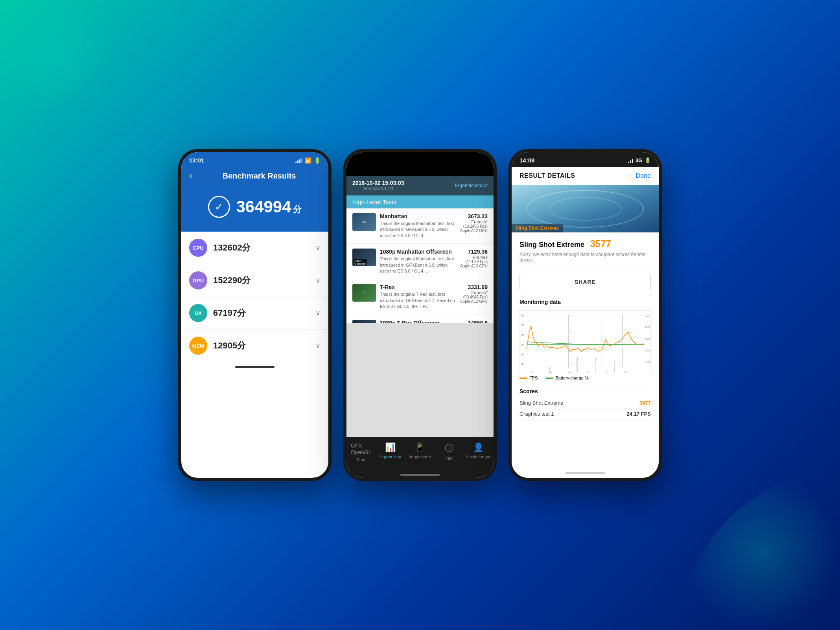 The image size is (840, 630). What do you see at coordinates (418, 216) in the screenshot?
I see `manhattan-name: Manhattan` at bounding box center [418, 216].